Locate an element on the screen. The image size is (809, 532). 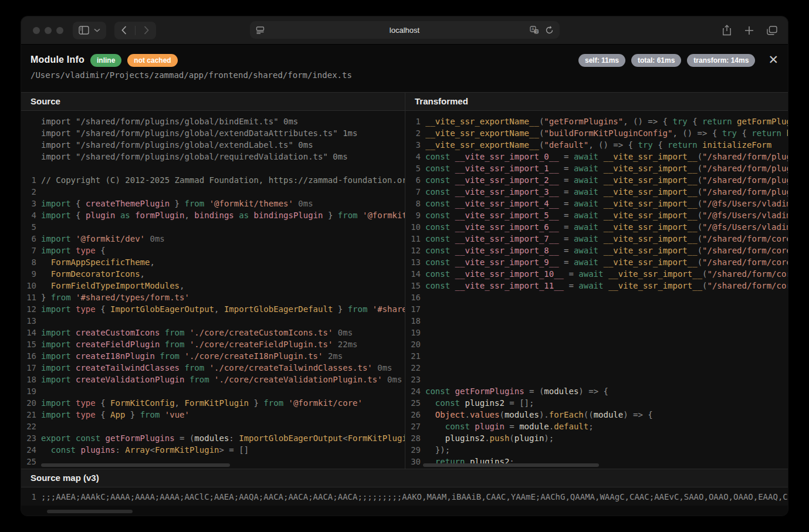
timing-badges: self: 11mstotal: 61mstransform: 14ms is located at coordinates (664, 60).